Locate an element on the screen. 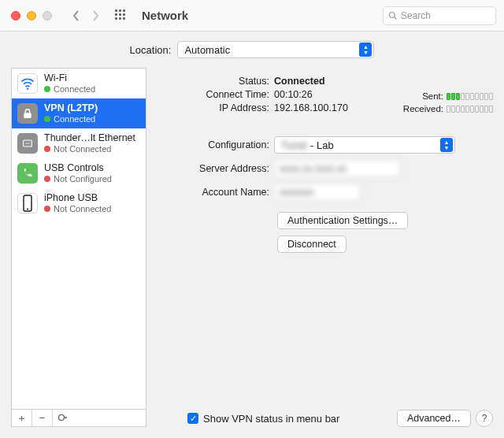  search-input: Search is located at coordinates (439, 16).